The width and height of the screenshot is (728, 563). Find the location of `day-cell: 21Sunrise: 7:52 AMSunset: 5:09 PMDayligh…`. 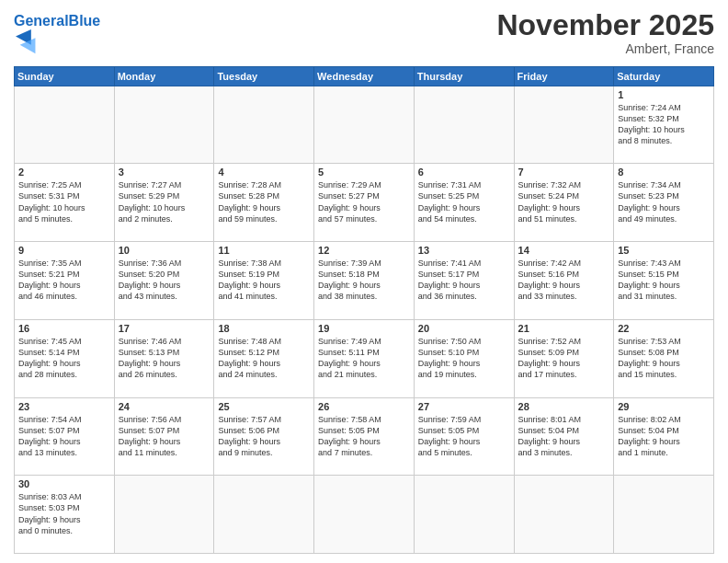

day-cell: 21Sunrise: 7:52 AMSunset: 5:09 PMDayligh… is located at coordinates (564, 359).